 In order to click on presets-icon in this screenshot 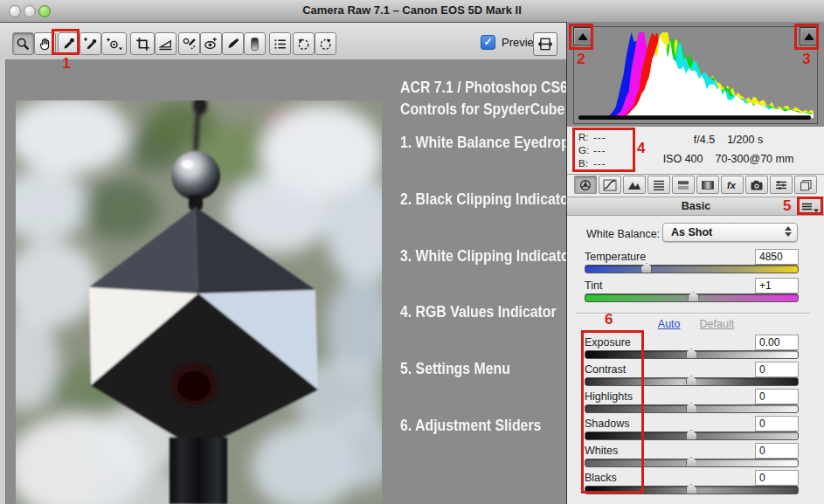, I will do `click(781, 185)`.